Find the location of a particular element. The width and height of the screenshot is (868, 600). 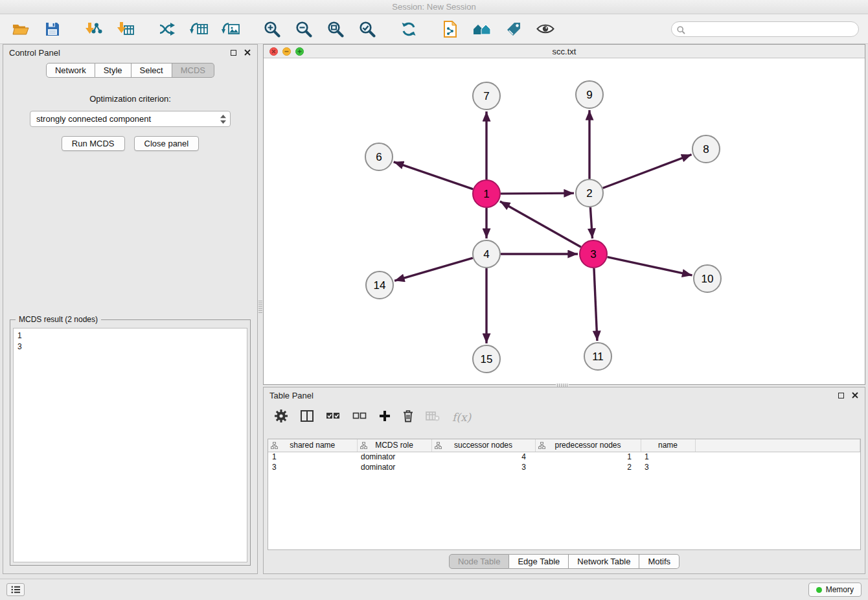

show-columns-button is located at coordinates (307, 417).